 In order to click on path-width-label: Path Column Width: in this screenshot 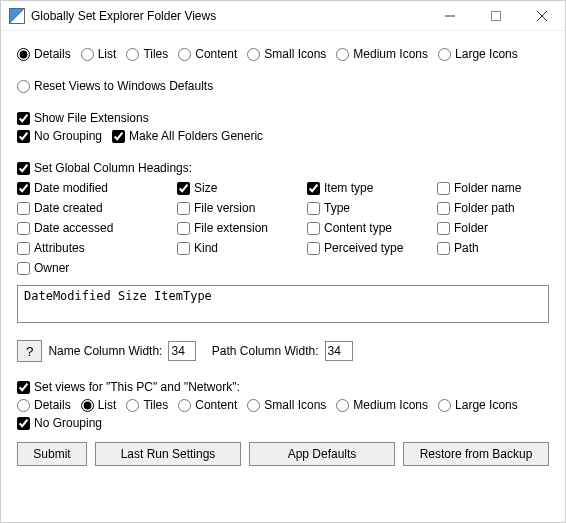, I will do `click(266, 351)`.